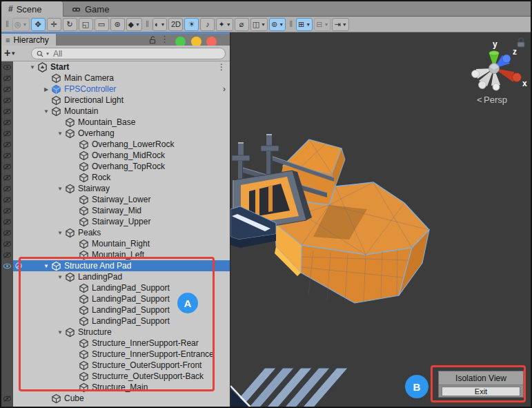 Image resolution: width=532 pixels, height=408 pixels. Describe the element at coordinates (90, 9) in the screenshot. I see `tab-game: Game` at that location.